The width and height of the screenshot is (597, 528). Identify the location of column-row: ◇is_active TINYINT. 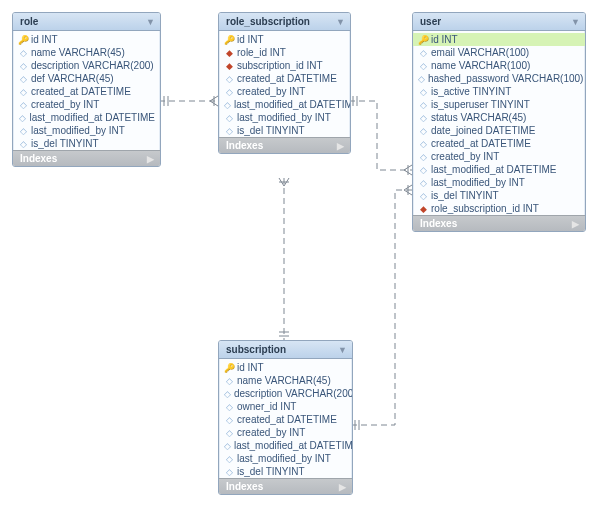
(499, 92).